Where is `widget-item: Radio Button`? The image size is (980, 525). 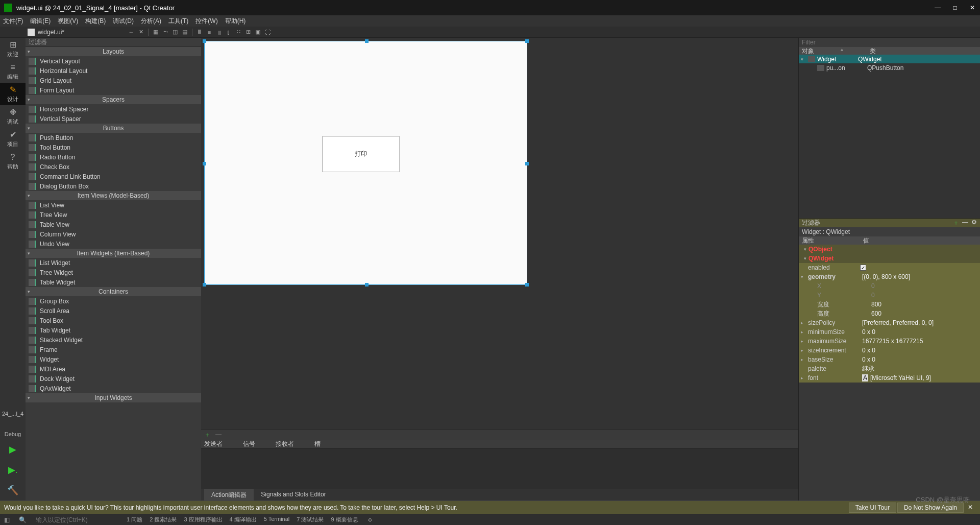 widget-item: Radio Button is located at coordinates (113, 157).